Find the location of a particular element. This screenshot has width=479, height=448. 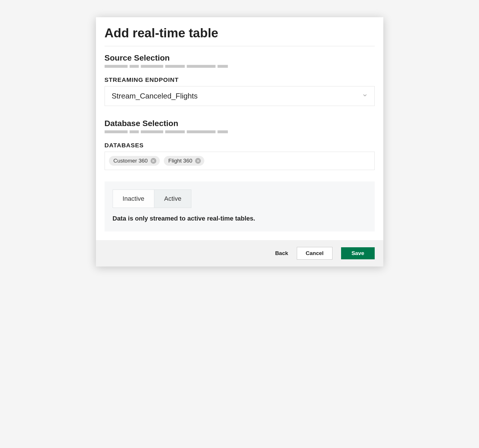

chip-label: Flight 360 is located at coordinates (180, 161).